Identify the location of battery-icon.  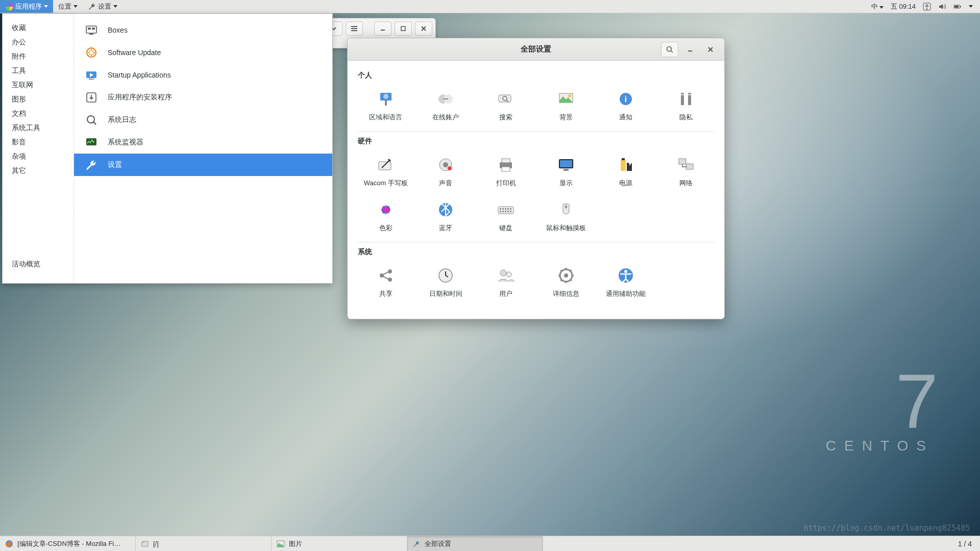
(958, 7).